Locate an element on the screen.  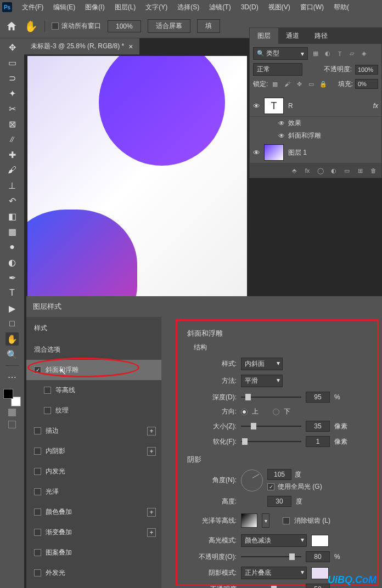
effect-bevel-row: 👁 斜面和浮雕 is located at coordinates (316, 136).